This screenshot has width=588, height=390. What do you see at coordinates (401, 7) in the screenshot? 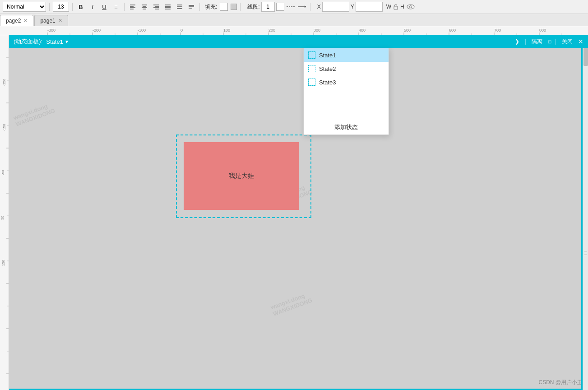
I see `dim-section: W H` at bounding box center [401, 7].